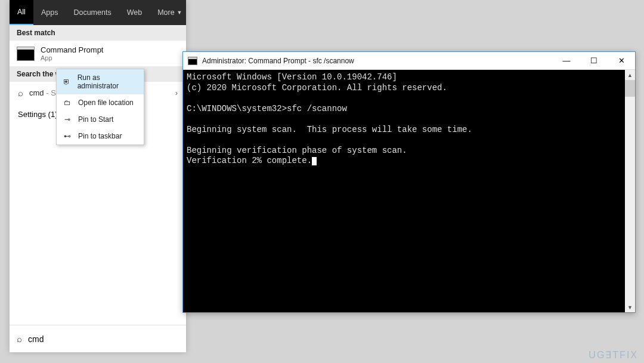 Image resolution: width=644 pixels, height=363 pixels. I want to click on scroll-thumb, so click(630, 88).